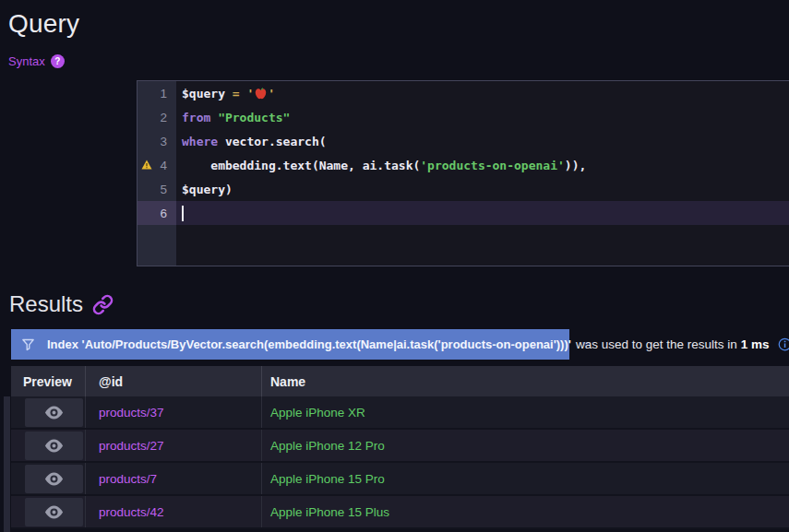  What do you see at coordinates (28, 345) in the screenshot?
I see `funnel-icon` at bounding box center [28, 345].